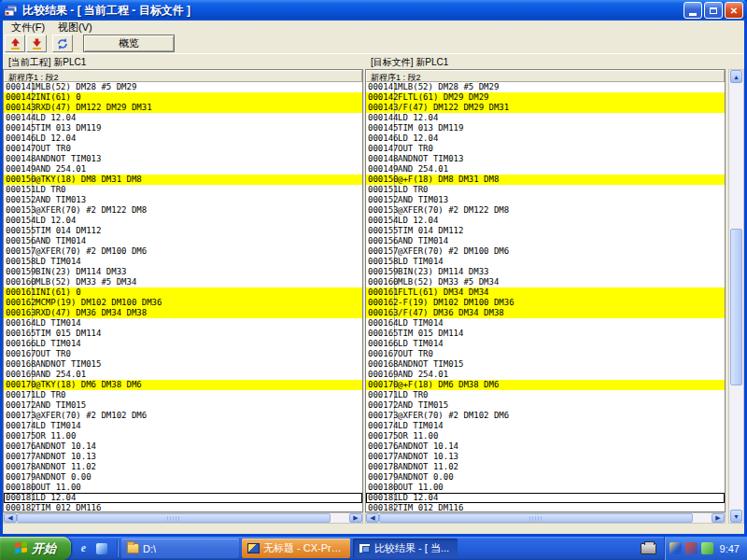 The width and height of the screenshot is (747, 560). Describe the element at coordinates (183, 97) in the screenshot. I see `code-row: 000142INI(61) 0` at that location.